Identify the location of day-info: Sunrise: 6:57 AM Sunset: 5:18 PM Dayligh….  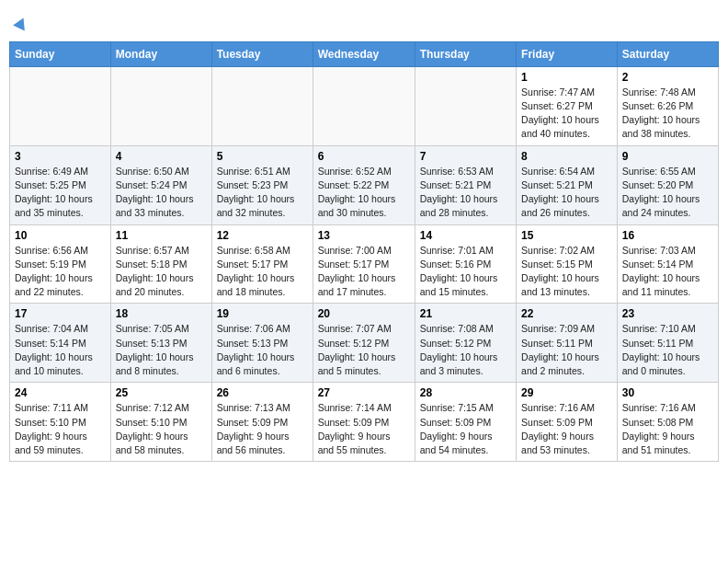
(162, 272).